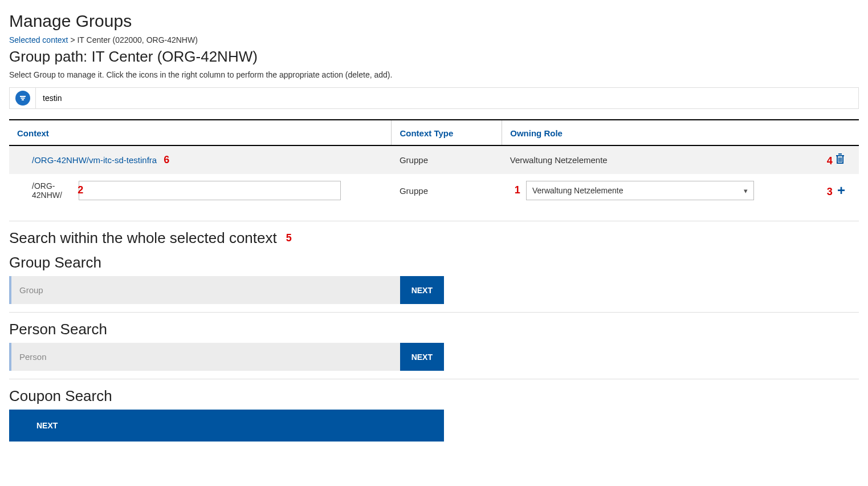 This screenshot has width=868, height=486. Describe the element at coordinates (227, 426) in the screenshot. I see `coupon-search-block: NEXT` at that location.